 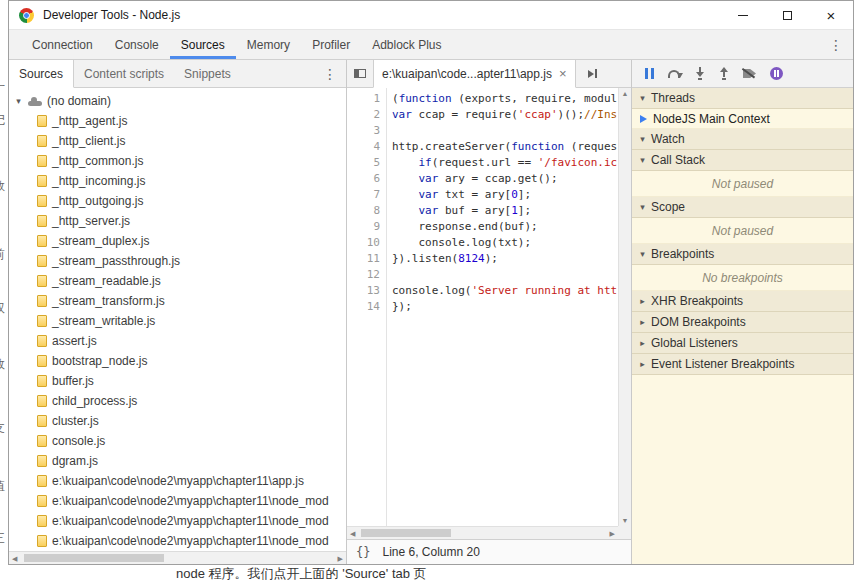 I want to click on tree-file-item: _http_incoming.js, so click(x=178, y=181).